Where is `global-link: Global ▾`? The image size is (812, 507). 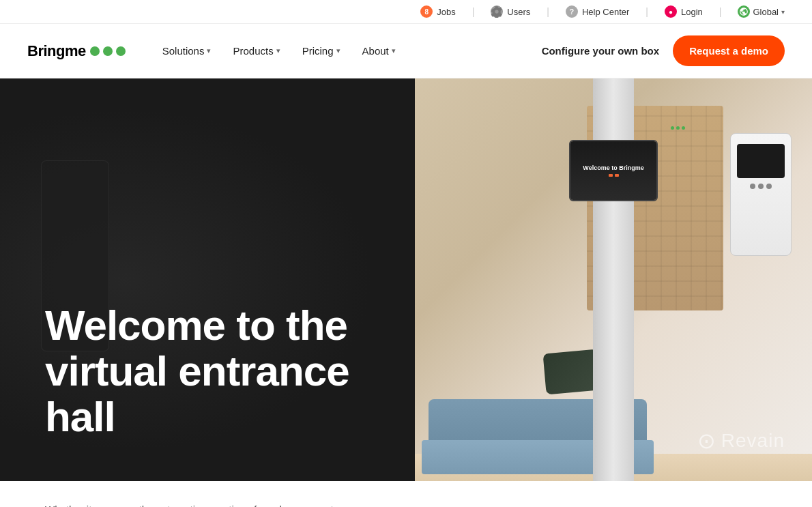
global-link: Global ▾ is located at coordinates (762, 12).